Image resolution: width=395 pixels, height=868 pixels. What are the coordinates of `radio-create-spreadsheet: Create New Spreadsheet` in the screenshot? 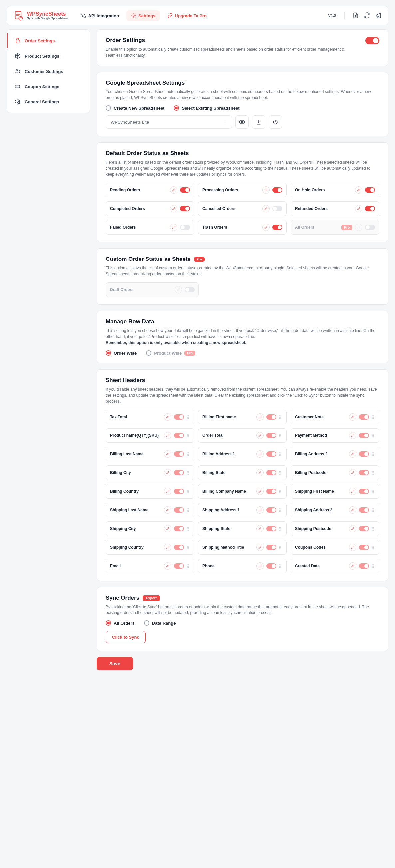 It's located at (135, 108).